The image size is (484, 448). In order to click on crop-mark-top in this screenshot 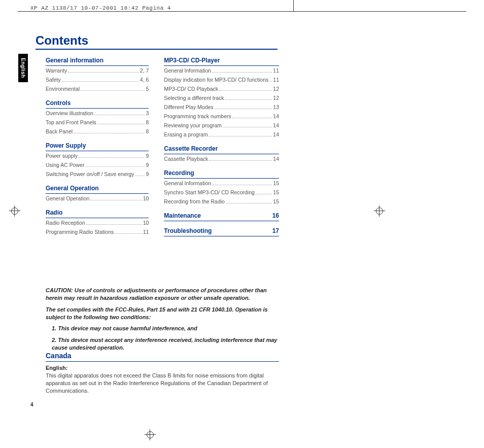, I will do `click(293, 6)`.